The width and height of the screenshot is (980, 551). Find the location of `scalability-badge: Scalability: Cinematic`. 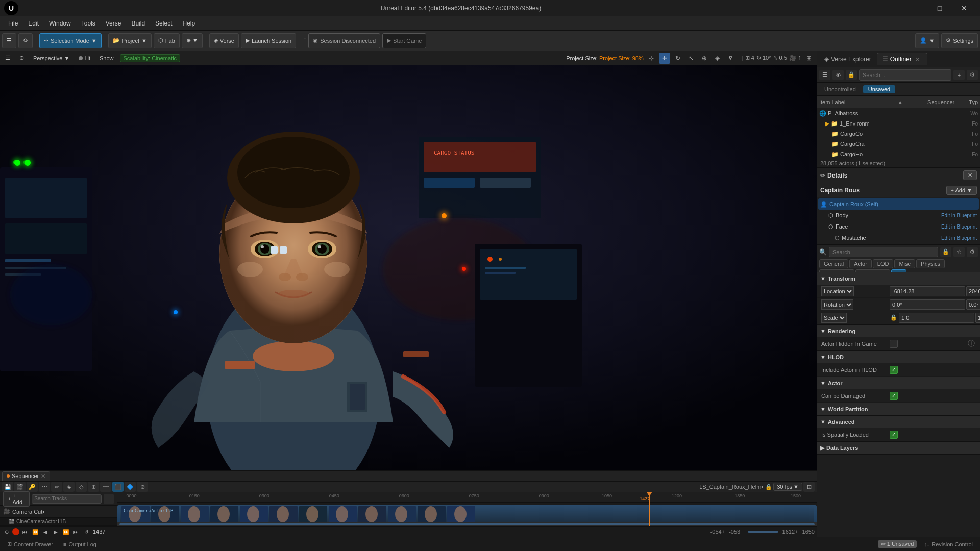

scalability-badge: Scalability: Cinematic is located at coordinates (150, 58).